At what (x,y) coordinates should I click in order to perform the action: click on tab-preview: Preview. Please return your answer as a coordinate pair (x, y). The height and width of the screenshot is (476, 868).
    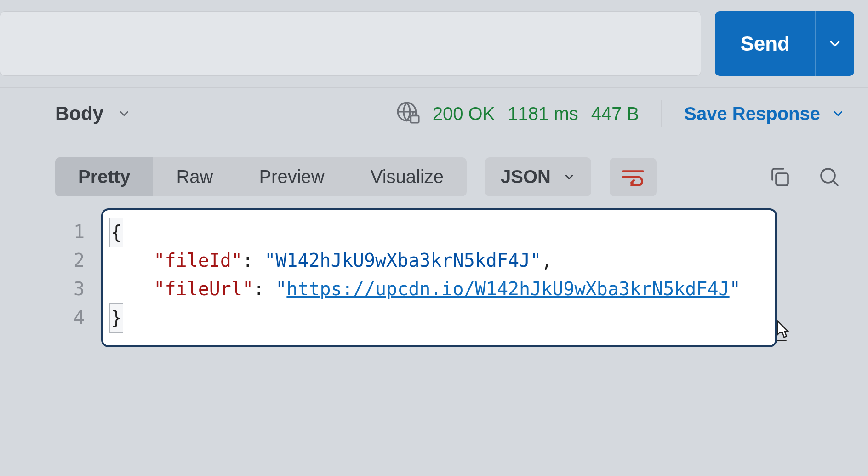
    Looking at the image, I should click on (291, 177).